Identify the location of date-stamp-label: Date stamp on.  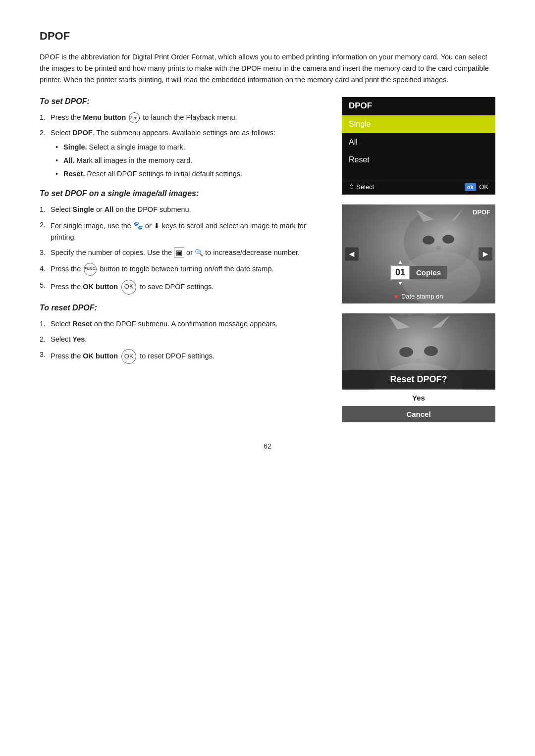
(422, 296).